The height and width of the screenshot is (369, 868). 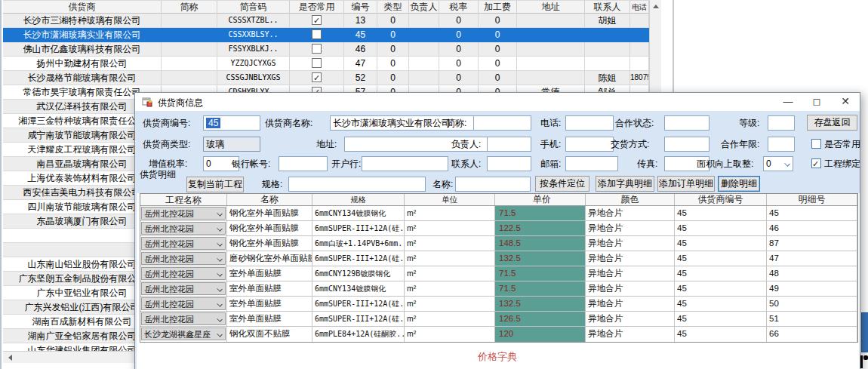 What do you see at coordinates (326, 50) in the screenshot?
I see `supplier-row: 佛山市亿鑫玻璃科技有限公司 FSSYXBLKJ.. 46 0 0 0` at bounding box center [326, 50].